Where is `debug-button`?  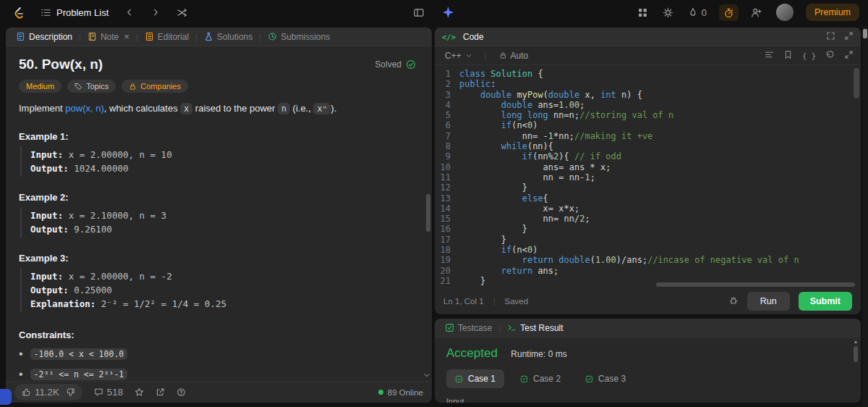 debug-button is located at coordinates (733, 301).